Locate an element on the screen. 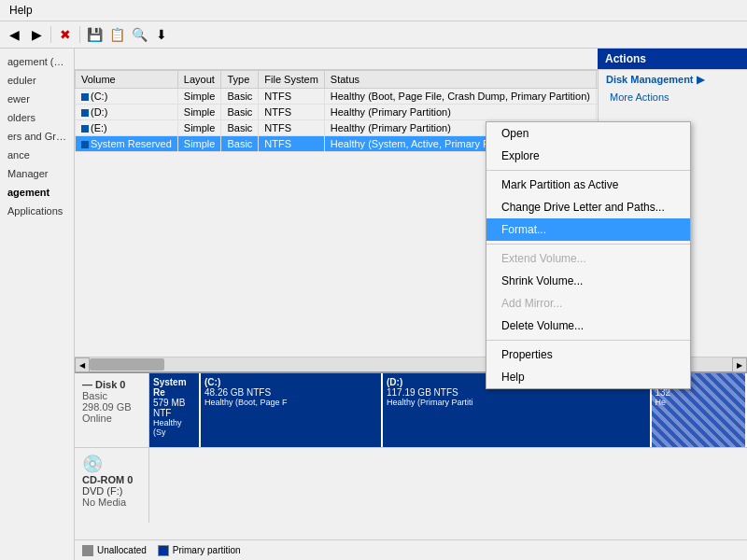 This screenshot has height=560, width=747. sidebar: agement (Local eduler ewer olders ers an… is located at coordinates (37, 304).